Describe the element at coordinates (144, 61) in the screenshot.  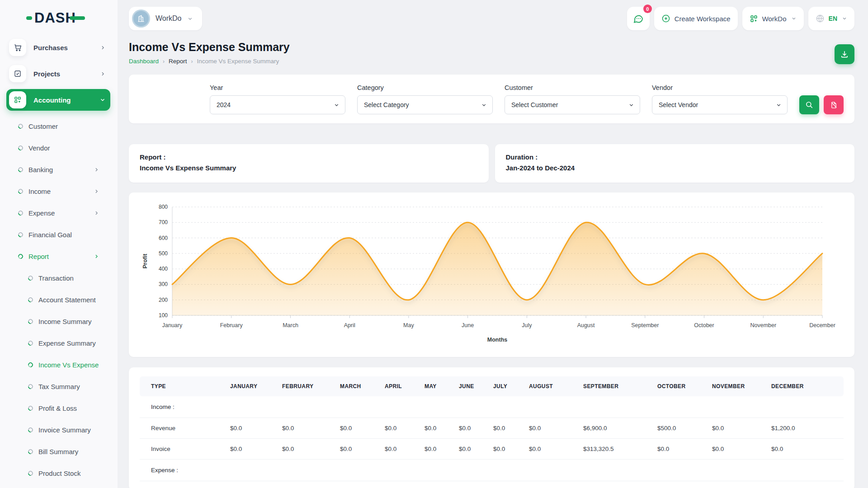
I see `breadcrumb-dashboard: Dashboard` at that location.